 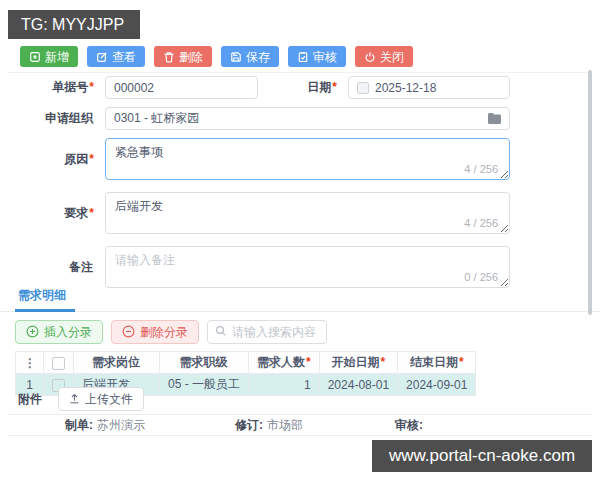 What do you see at coordinates (109, 399) in the screenshot?
I see `upload-file-label: 上传文件` at bounding box center [109, 399].